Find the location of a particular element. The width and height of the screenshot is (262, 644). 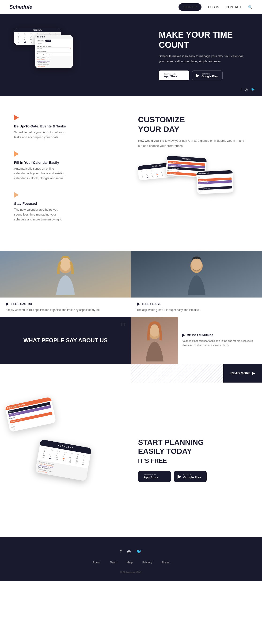

read-more-section: READ MORE ▶ is located at coordinates (197, 373).